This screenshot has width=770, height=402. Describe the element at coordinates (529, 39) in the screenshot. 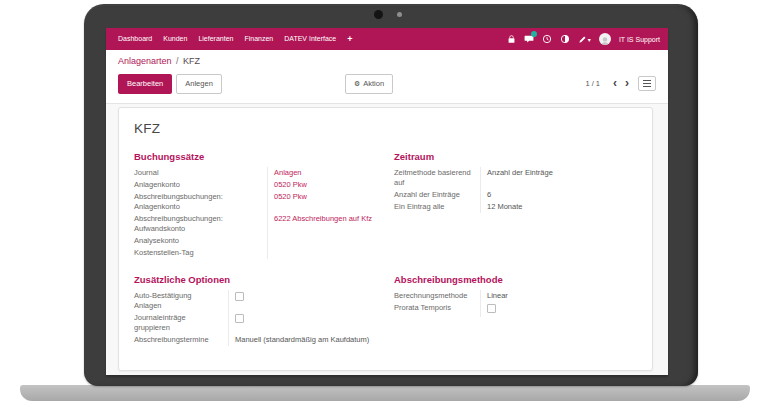

I see `messages-icon` at that location.